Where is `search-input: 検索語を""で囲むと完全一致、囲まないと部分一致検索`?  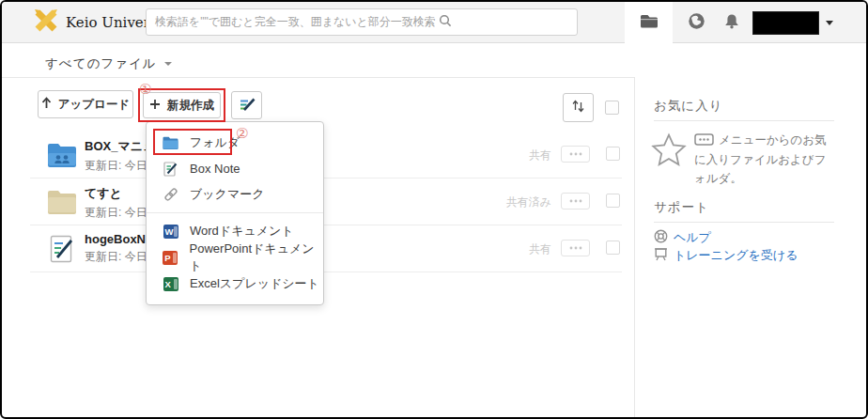 search-input: 検索語を""で囲むと完全一致、囲まないと部分一致検索 is located at coordinates (362, 23).